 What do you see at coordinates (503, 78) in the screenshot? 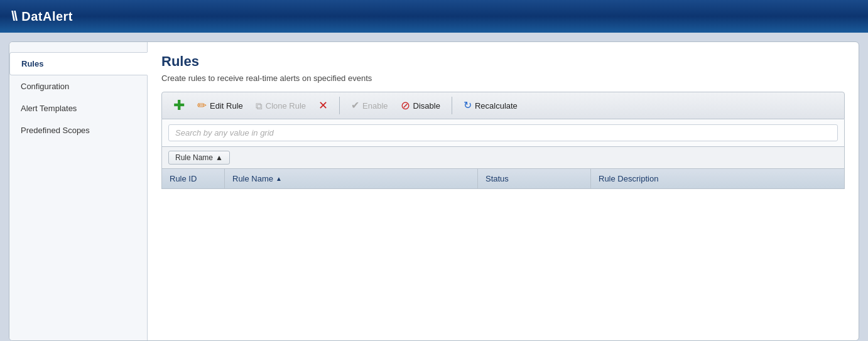
I see `page-subtitle: Create rules to receive real-time alerts…` at bounding box center [503, 78].